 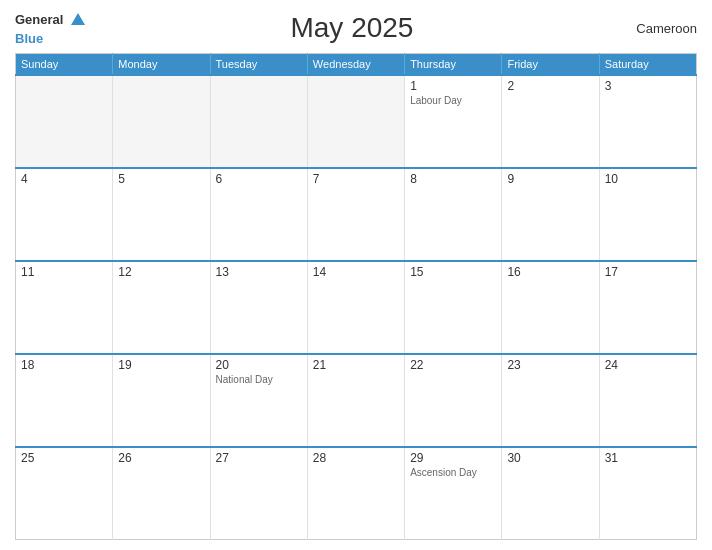 What do you see at coordinates (64, 272) in the screenshot?
I see `day-number: 11` at bounding box center [64, 272].